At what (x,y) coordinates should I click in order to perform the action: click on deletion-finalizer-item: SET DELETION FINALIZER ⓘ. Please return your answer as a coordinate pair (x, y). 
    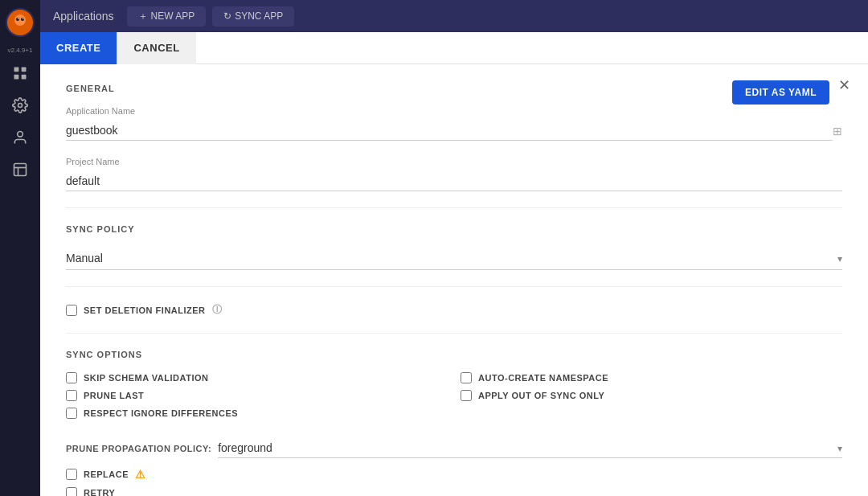
    Looking at the image, I should click on (454, 310).